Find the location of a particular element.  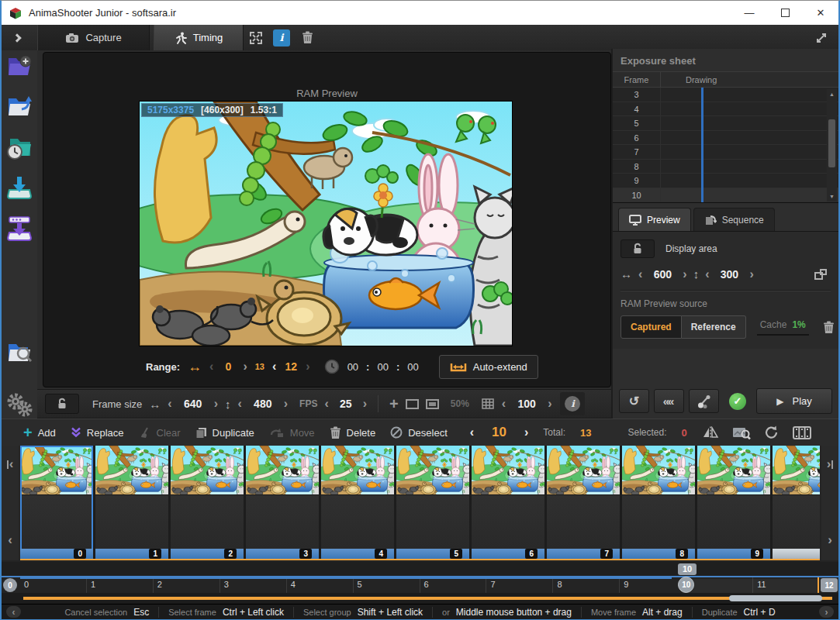

ruler-cell: 2 is located at coordinates (186, 585).